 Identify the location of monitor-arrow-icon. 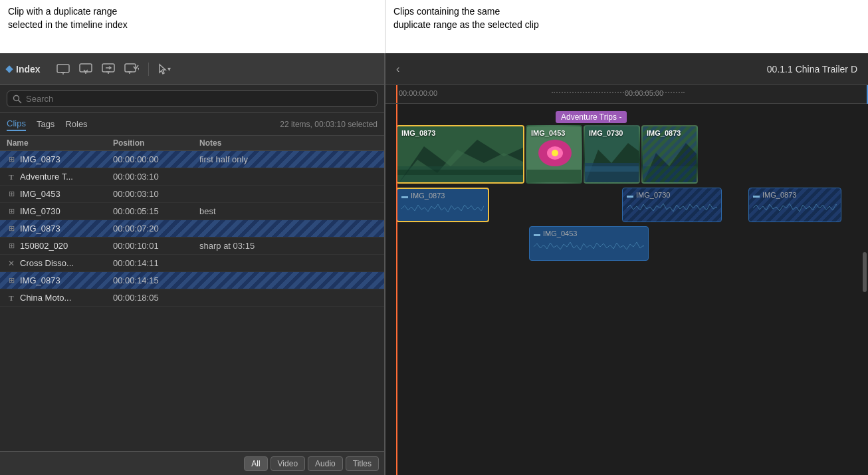
(108, 69).